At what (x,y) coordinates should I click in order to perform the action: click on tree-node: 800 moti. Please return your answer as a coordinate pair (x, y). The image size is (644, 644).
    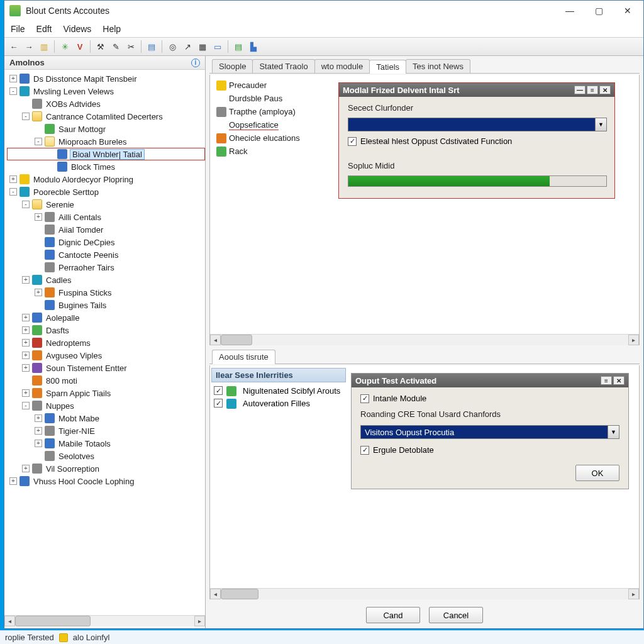
    Looking at the image, I should click on (106, 380).